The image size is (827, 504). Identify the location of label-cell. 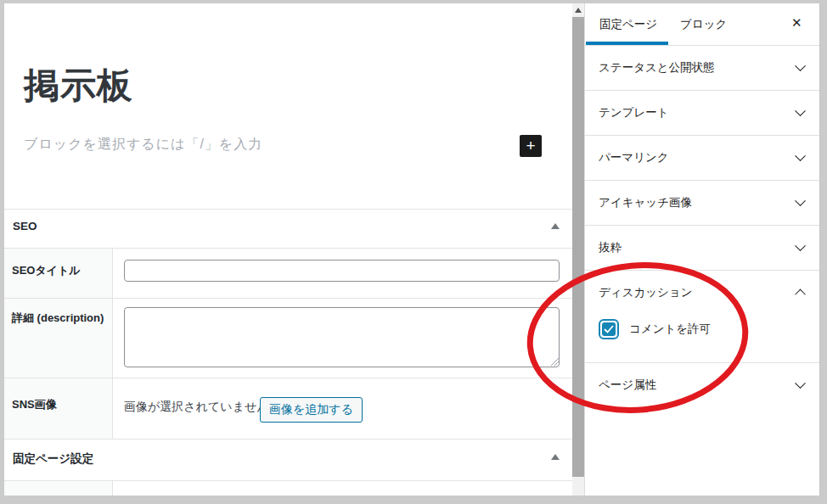
(59, 489).